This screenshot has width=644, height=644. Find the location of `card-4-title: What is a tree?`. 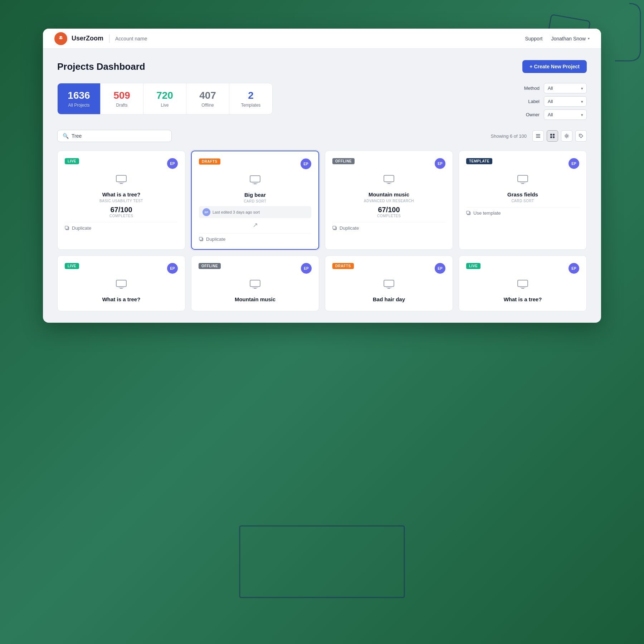

card-4-title: What is a tree? is located at coordinates (121, 299).